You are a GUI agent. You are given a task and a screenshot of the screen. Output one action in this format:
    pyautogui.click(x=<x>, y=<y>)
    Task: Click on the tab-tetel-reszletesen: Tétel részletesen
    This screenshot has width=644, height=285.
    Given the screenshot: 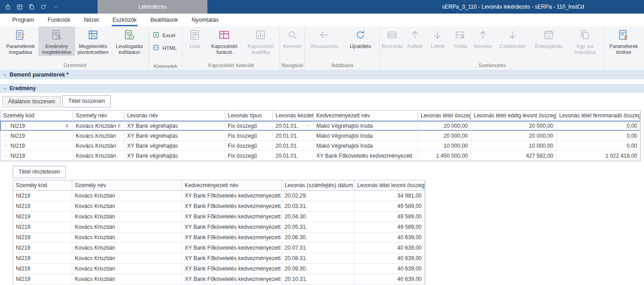 What is the action you would take?
    pyautogui.click(x=39, y=172)
    